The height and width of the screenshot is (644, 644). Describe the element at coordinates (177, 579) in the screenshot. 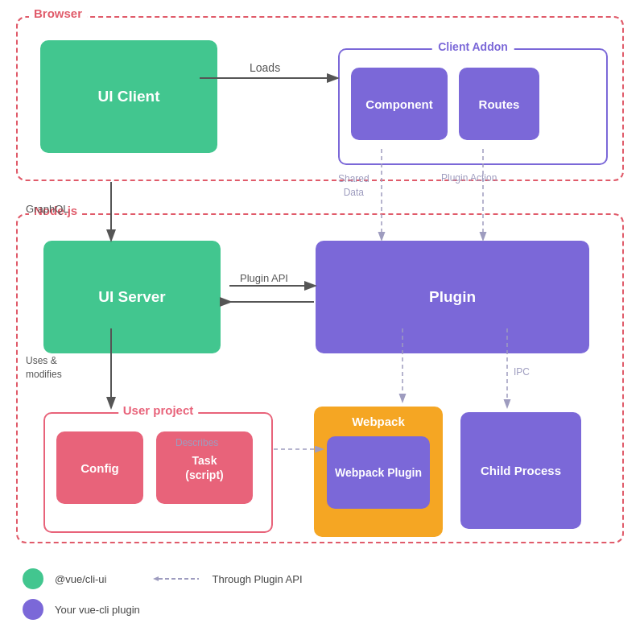

I see `dashed-line-svg` at that location.